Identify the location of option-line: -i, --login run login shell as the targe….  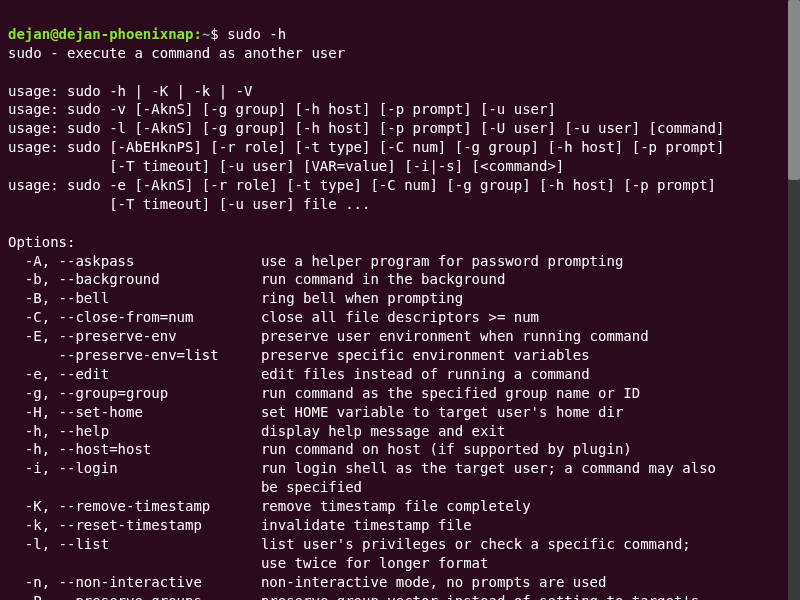
(362, 468).